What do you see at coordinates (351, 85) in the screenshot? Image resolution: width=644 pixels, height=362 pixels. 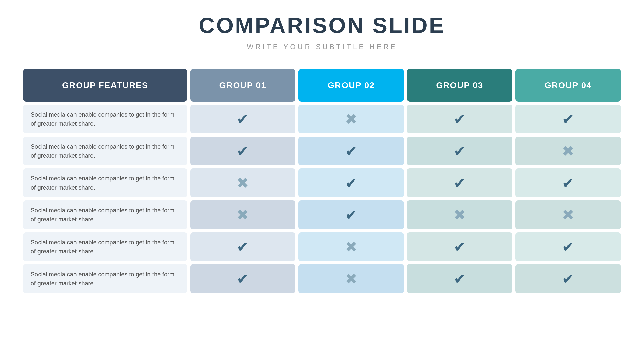 I see `col-header-g2: GROUP 02` at bounding box center [351, 85].